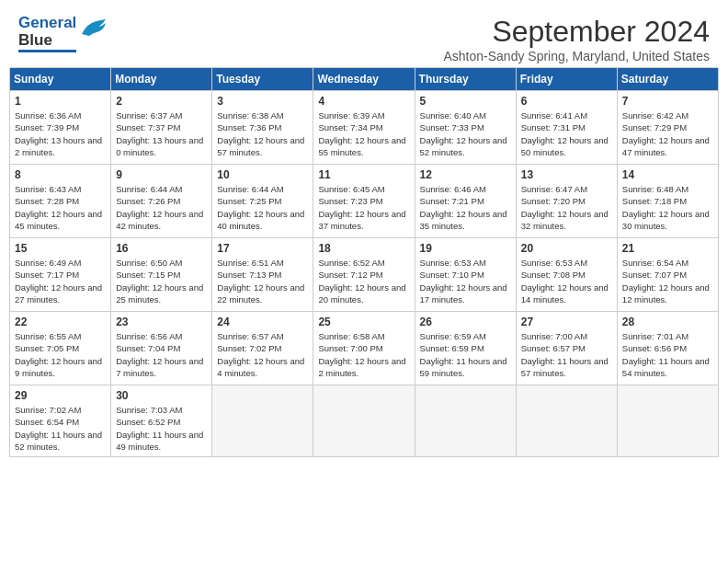 The height and width of the screenshot is (563, 728). What do you see at coordinates (61, 79) in the screenshot?
I see `weekday-header-sunday: Sunday` at bounding box center [61, 79].